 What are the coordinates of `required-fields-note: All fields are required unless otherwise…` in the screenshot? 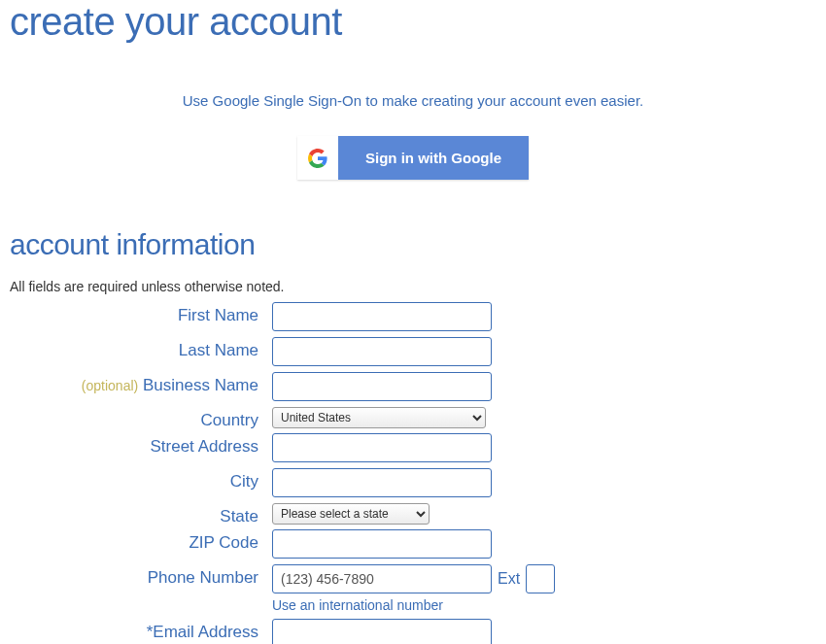 It's located at (413, 287).